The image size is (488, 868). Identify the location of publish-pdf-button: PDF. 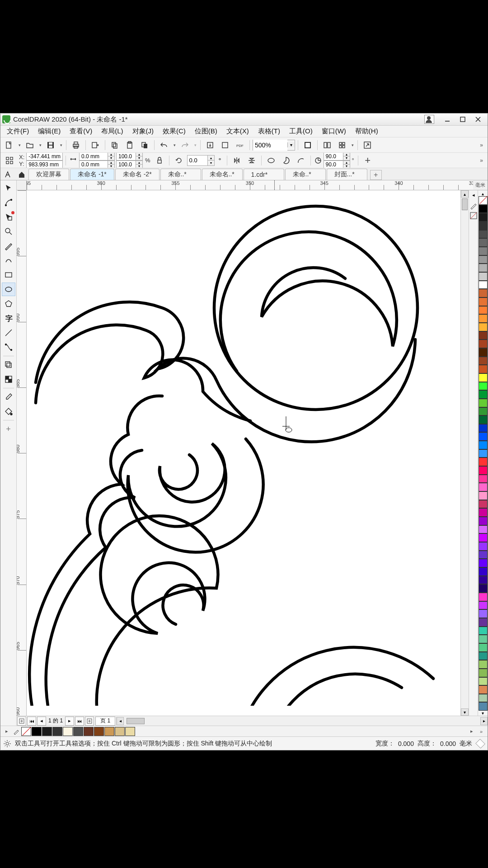
(240, 145).